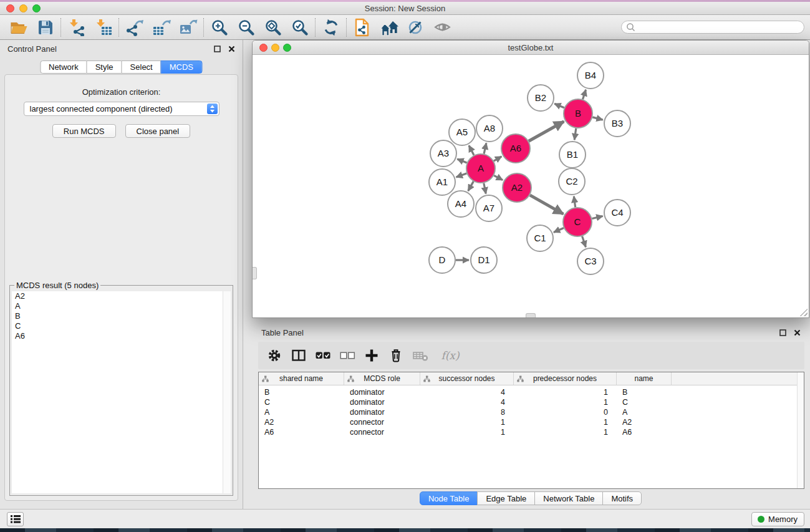  What do you see at coordinates (713, 27) in the screenshot?
I see `search-box` at bounding box center [713, 27].